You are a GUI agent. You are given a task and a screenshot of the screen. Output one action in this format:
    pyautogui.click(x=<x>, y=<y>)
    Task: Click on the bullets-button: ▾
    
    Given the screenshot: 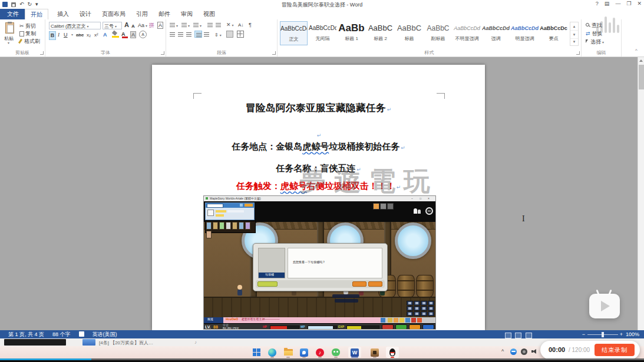 What is the action you would take?
    pyautogui.click(x=174, y=26)
    